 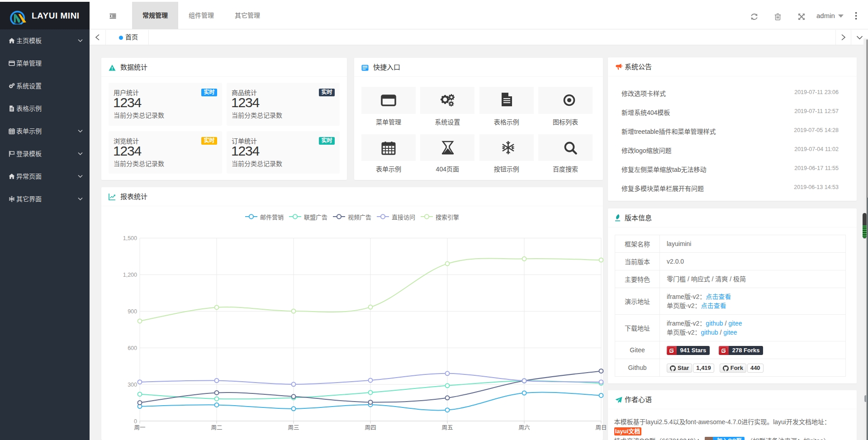 I want to click on svg-text: 周五, so click(x=447, y=428).